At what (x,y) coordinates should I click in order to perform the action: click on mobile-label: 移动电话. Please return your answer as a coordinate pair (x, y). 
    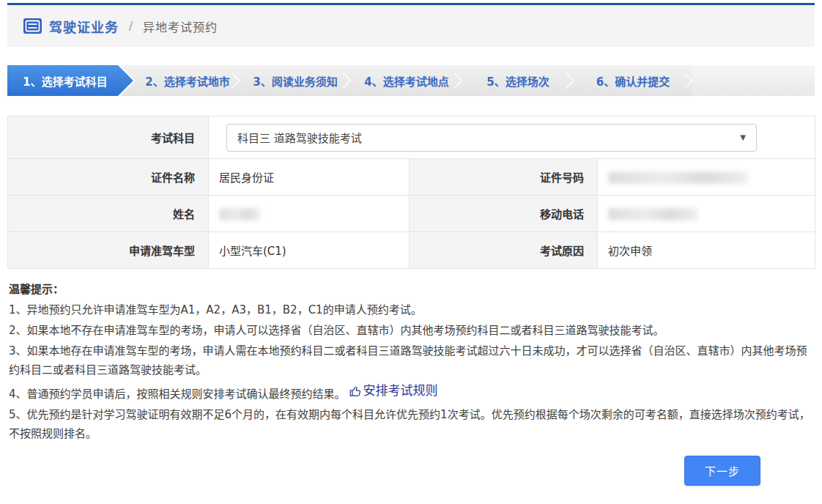
    Looking at the image, I should click on (504, 214).